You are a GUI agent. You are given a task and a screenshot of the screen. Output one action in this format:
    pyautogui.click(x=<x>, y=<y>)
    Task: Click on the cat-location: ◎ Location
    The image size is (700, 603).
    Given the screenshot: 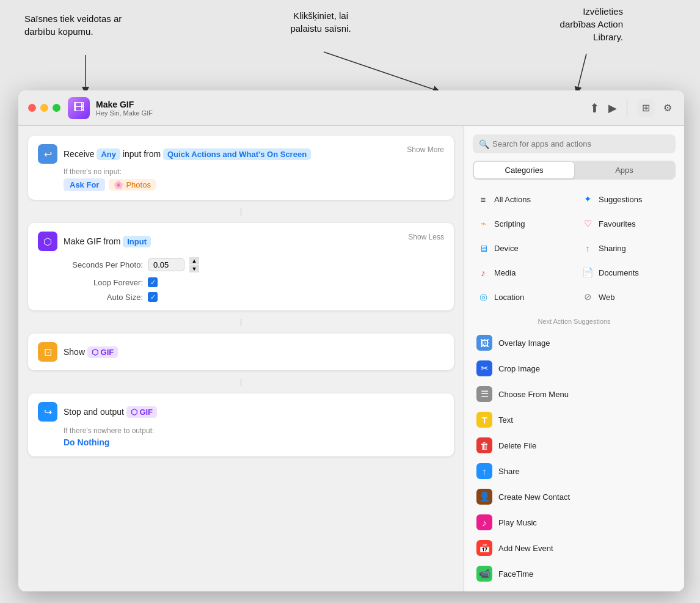 What is the action you would take?
    pyautogui.click(x=522, y=297)
    